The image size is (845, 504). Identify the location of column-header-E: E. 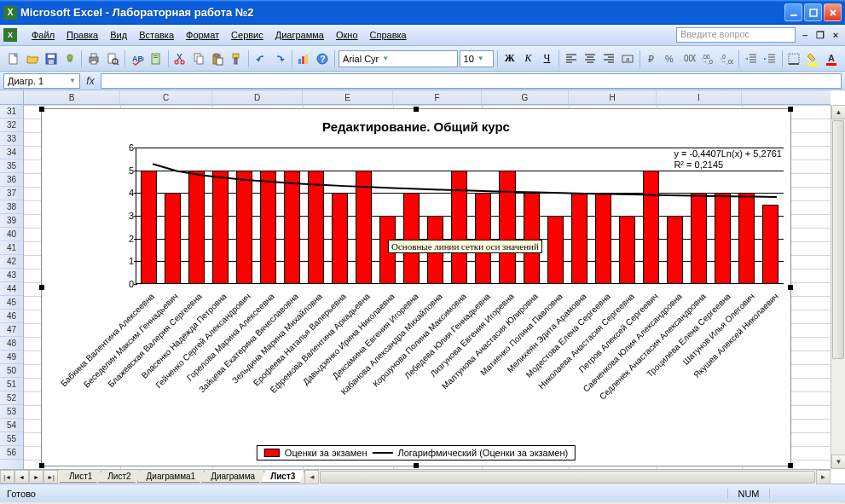
(348, 97).